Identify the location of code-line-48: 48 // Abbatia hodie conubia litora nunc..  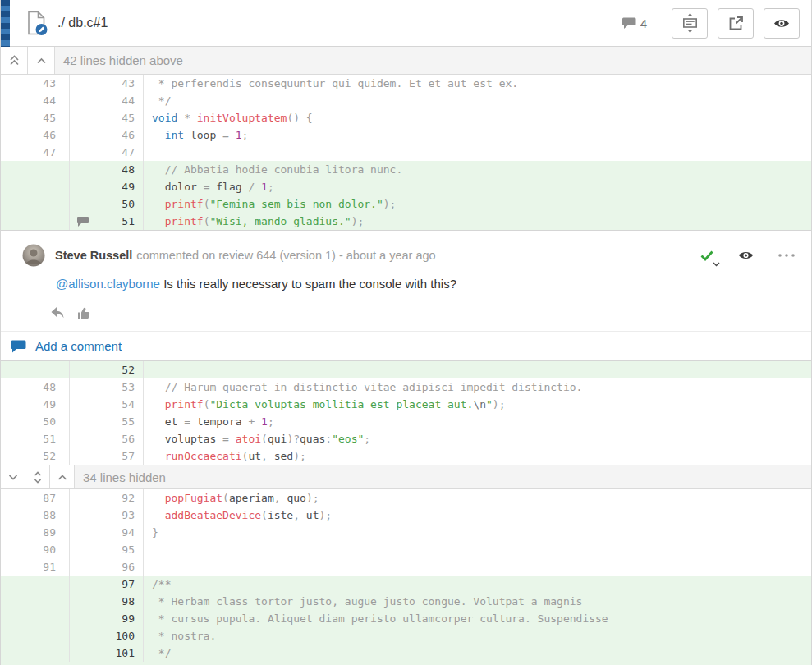
(406, 169).